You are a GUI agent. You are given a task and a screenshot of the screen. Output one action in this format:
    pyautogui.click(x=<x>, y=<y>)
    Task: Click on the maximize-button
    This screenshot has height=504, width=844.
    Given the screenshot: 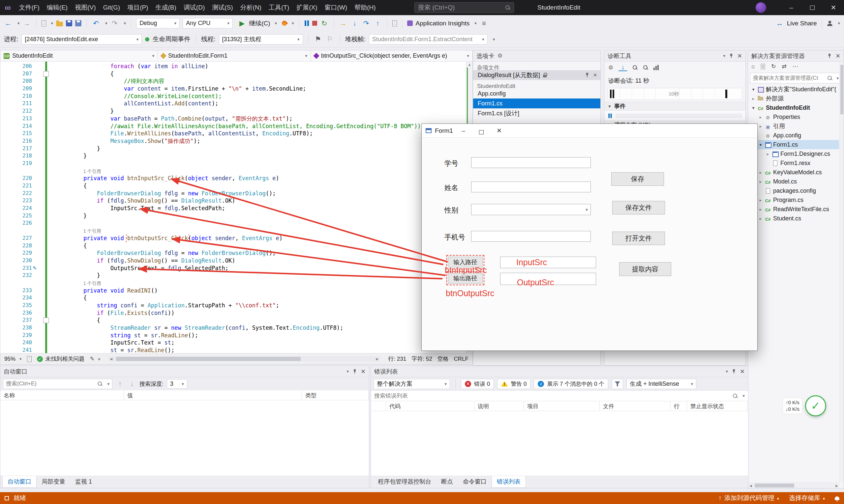 What is the action you would take?
    pyautogui.click(x=812, y=7)
    